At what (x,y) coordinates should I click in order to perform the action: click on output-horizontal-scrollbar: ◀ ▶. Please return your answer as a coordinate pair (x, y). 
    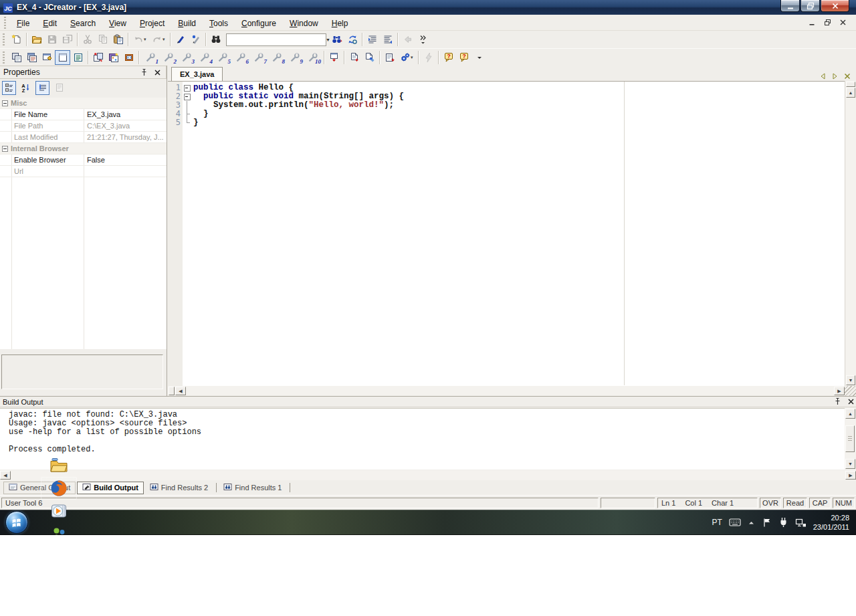
    Looking at the image, I should click on (428, 475).